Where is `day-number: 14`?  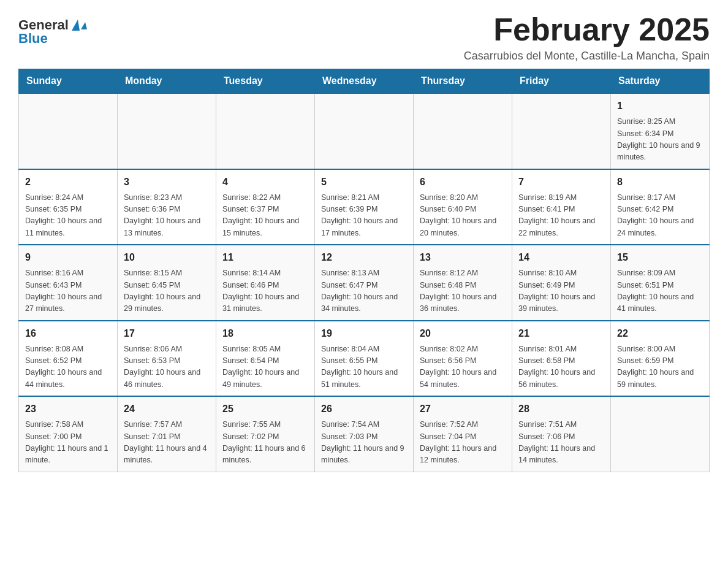
day-number: 14 is located at coordinates (561, 258).